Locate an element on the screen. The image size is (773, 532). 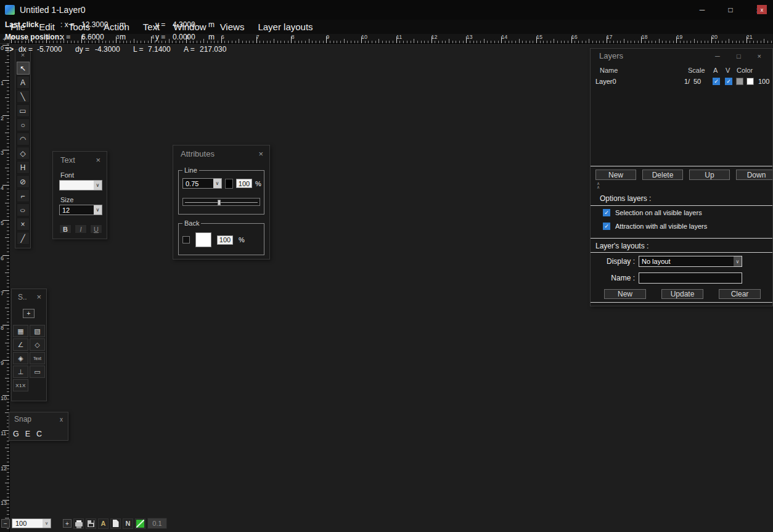
italic-button: I is located at coordinates (81, 229).